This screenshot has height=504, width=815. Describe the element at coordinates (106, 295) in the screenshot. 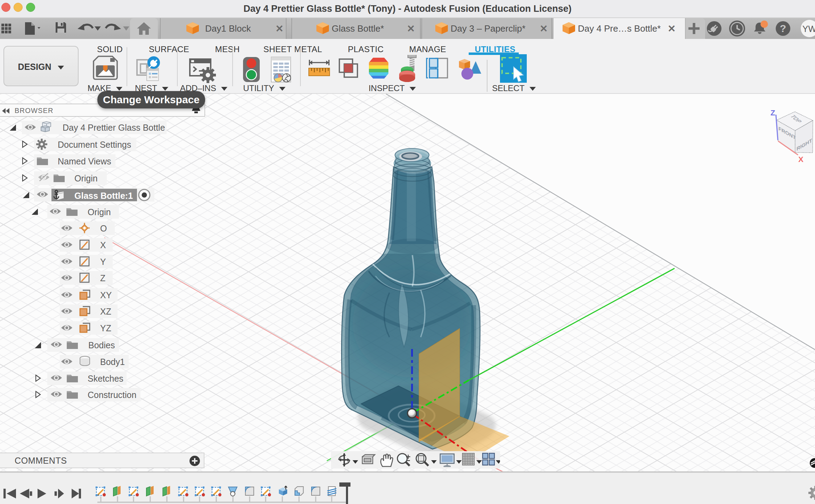

I see `svg-text: XY` at that location.